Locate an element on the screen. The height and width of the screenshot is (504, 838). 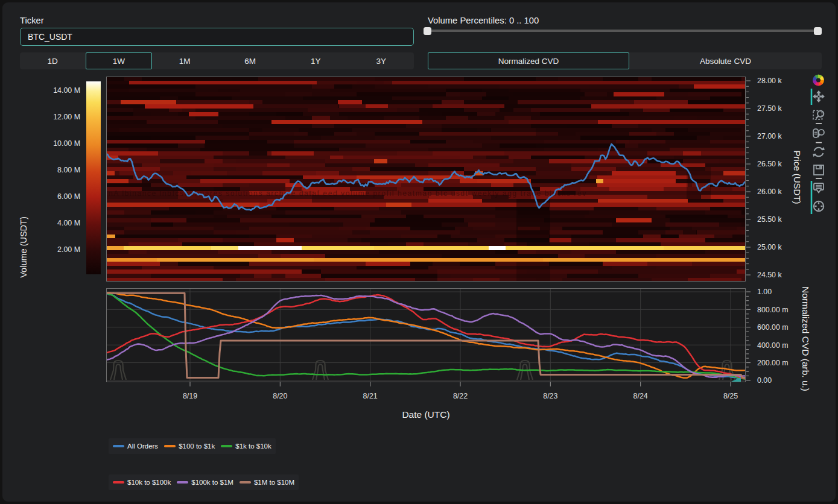
svg-text: 25.50 k is located at coordinates (770, 219).